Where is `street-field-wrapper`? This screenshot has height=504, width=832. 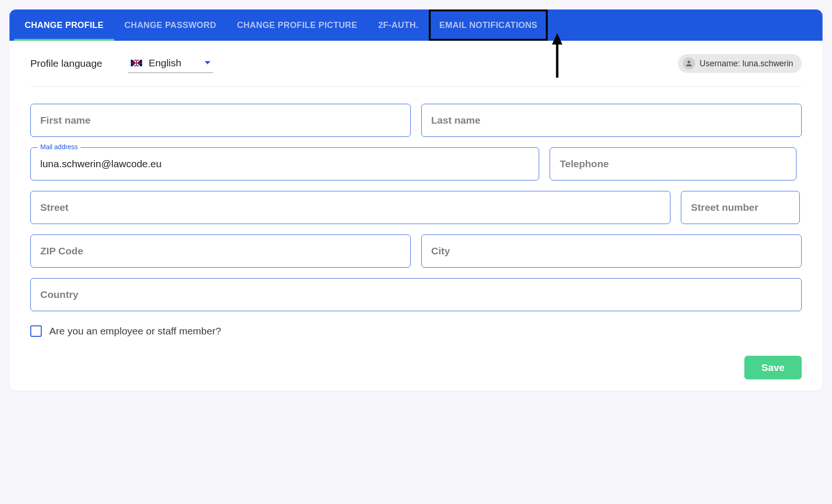
street-field-wrapper is located at coordinates (351, 207).